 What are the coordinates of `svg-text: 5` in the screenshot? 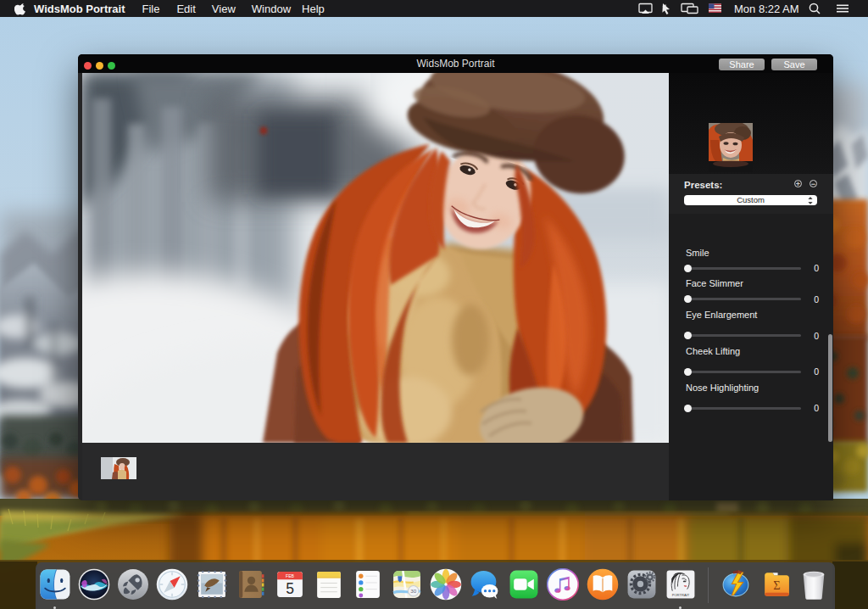 It's located at (290, 589).